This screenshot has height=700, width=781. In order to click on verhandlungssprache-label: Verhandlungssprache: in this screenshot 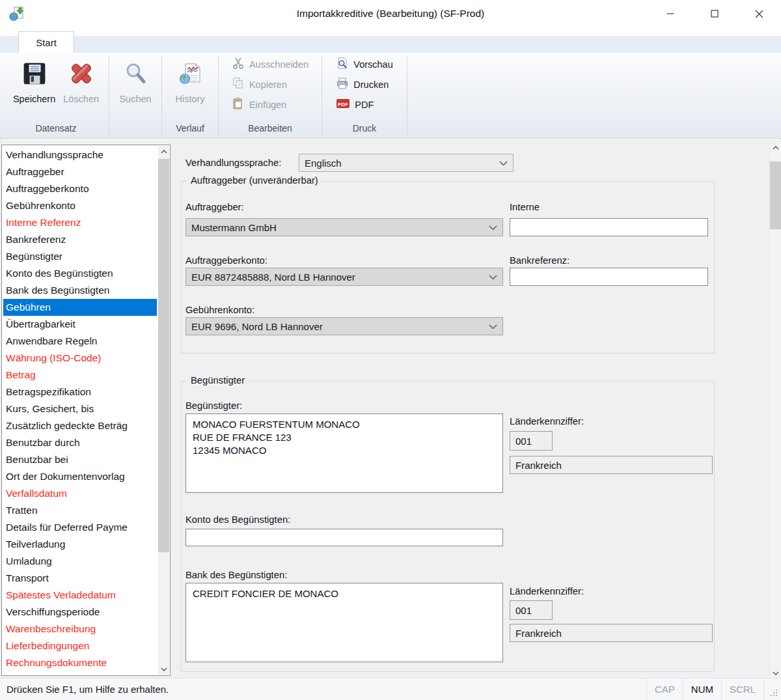, I will do `click(233, 163)`.